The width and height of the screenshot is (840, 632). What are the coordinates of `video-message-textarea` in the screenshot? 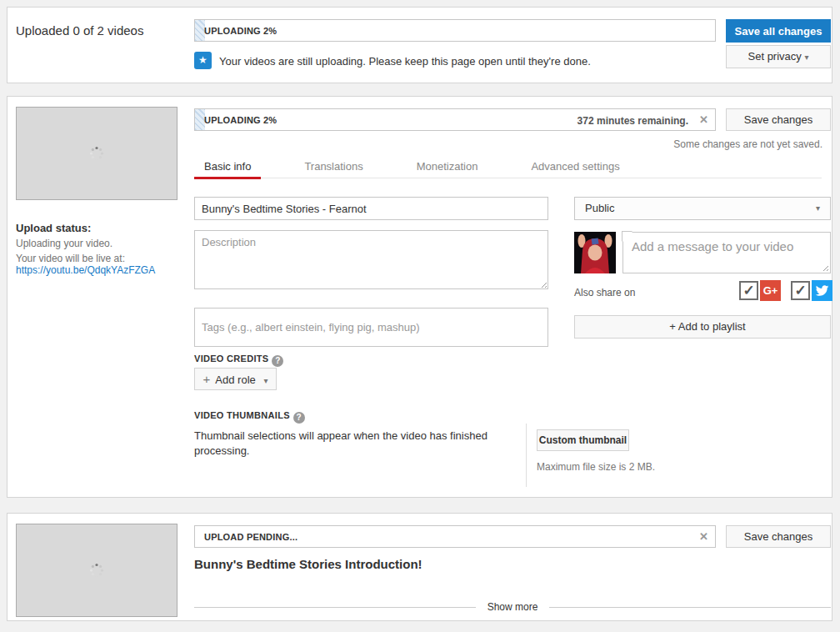 It's located at (727, 253).